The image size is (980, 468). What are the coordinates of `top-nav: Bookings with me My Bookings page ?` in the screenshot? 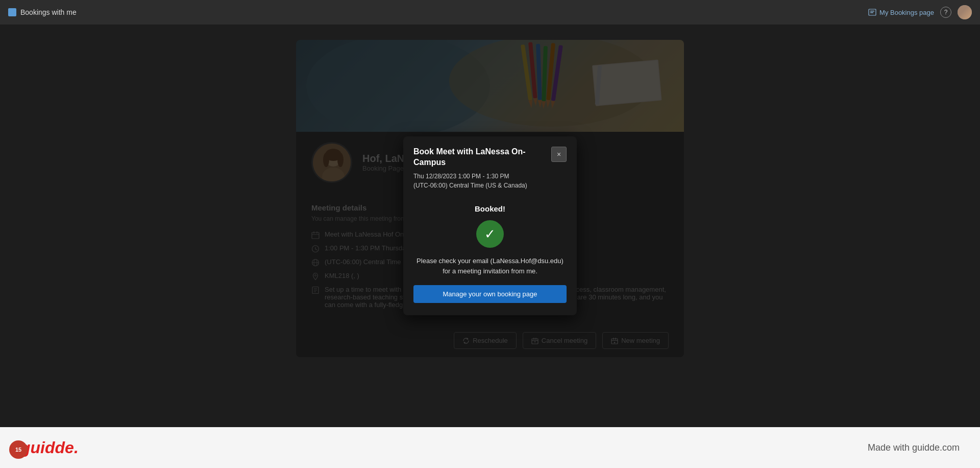 It's located at (490, 12).